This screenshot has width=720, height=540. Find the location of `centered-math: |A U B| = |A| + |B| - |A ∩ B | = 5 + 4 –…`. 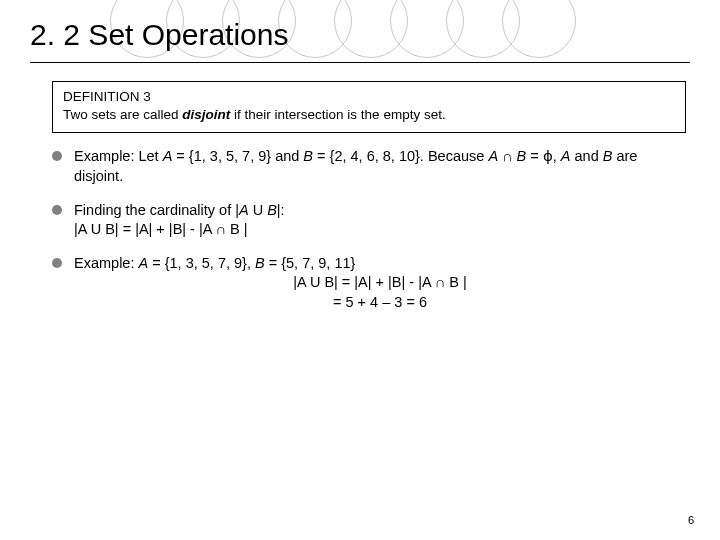

centered-math: |A U B| = |A| + |B| - |A ∩ B | = 5 + 4 –… is located at coordinates (380, 292).